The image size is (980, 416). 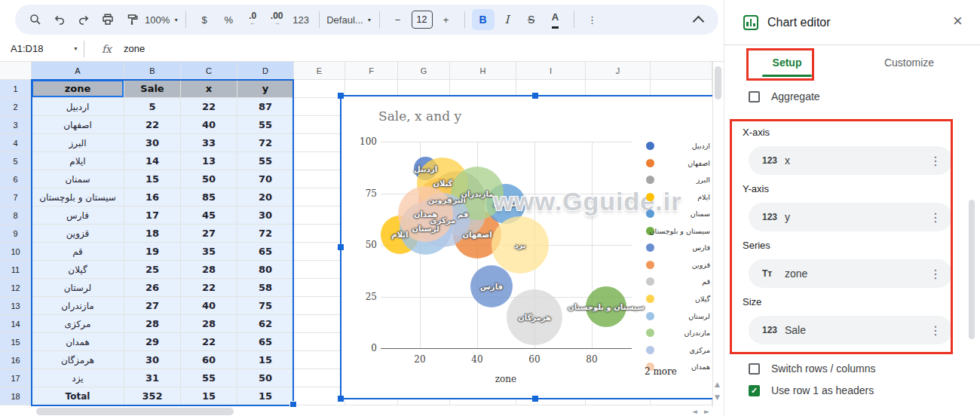 What do you see at coordinates (265, 396) in the screenshot?
I see `cell-D18: 15` at bounding box center [265, 396].